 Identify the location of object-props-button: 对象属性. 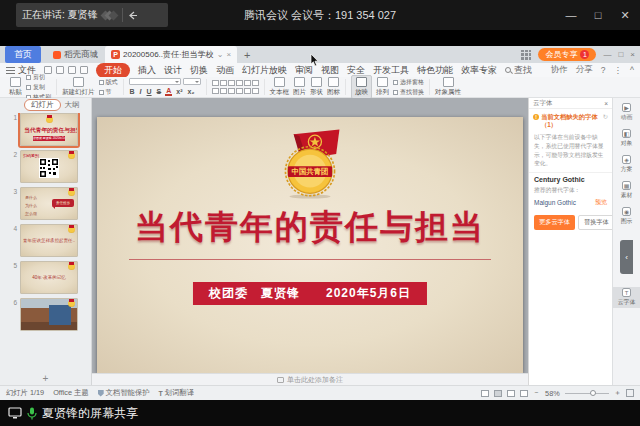
(448, 87).